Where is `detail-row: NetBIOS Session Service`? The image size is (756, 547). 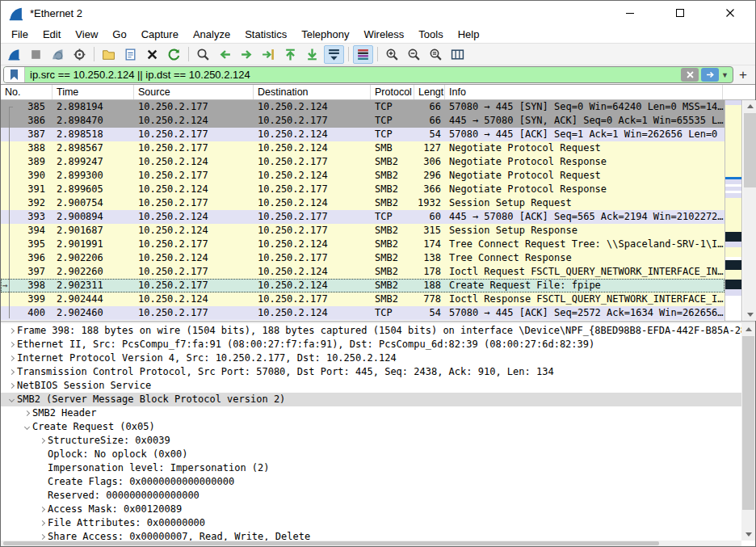
detail-row: NetBIOS Session Service is located at coordinates (372, 386).